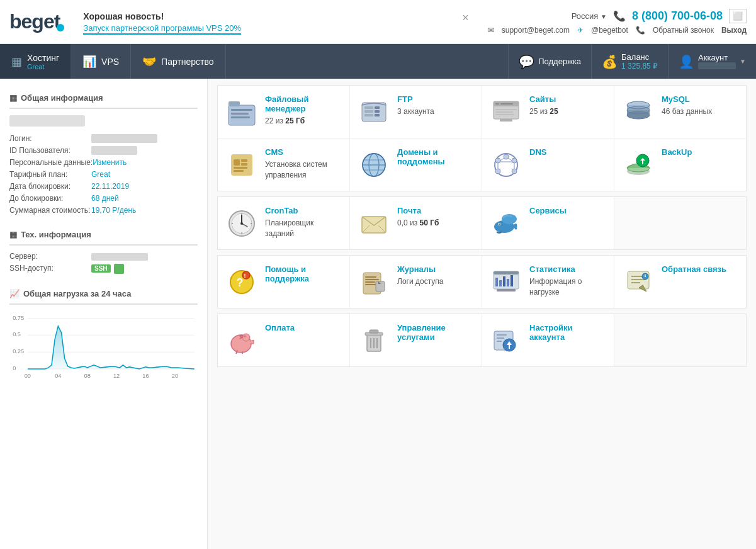  I want to click on logs-title: Журналы, so click(436, 269).